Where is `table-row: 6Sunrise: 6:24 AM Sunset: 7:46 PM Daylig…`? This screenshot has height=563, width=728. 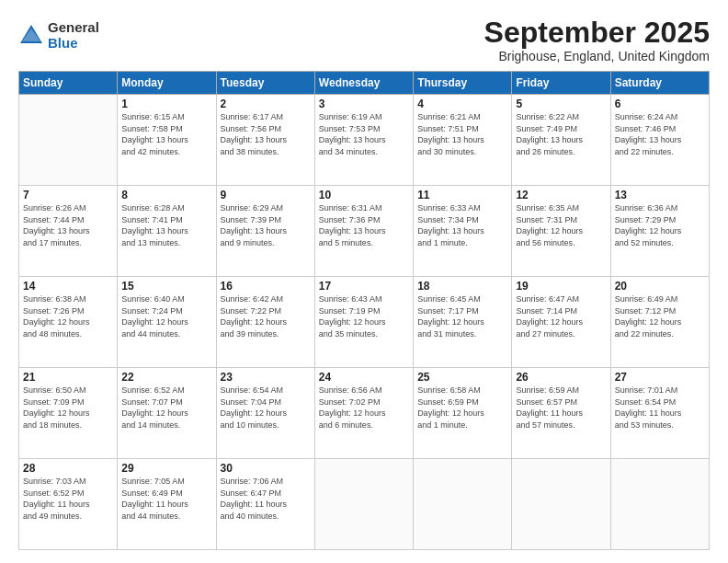 table-row: 6Sunrise: 6:24 AM Sunset: 7:46 PM Daylig… is located at coordinates (660, 140).